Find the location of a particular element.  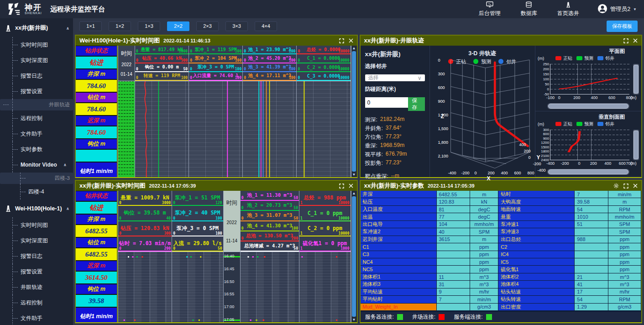

curve-label: 0入流 = 29.80 l/s50 is located at coordinates (198, 244).